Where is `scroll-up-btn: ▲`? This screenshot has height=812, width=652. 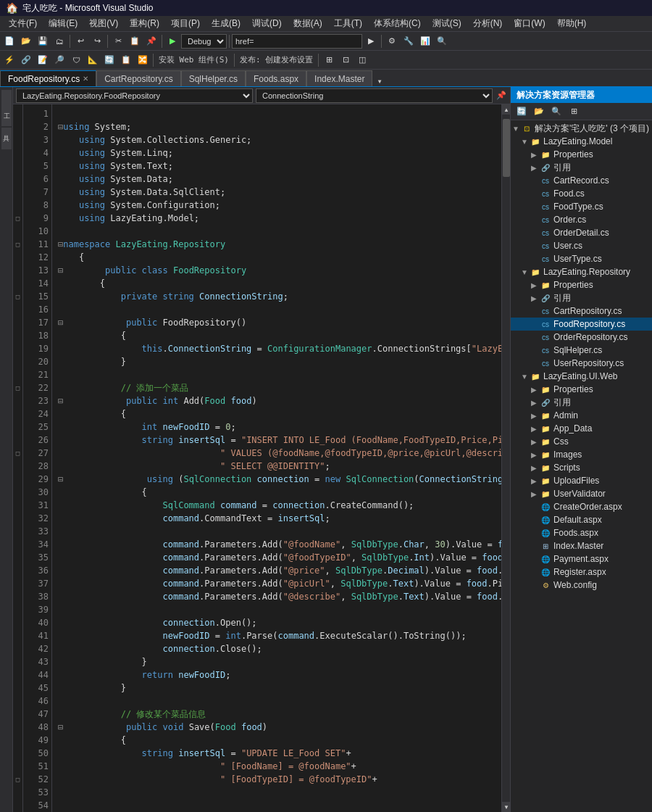
scroll-up-btn: ▲ is located at coordinates (506, 109).